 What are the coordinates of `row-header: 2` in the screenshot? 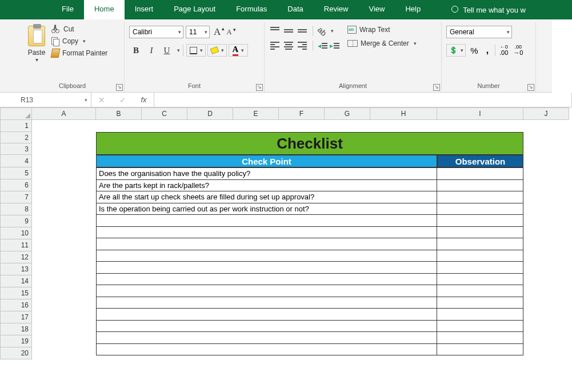 It's located at (16, 138).